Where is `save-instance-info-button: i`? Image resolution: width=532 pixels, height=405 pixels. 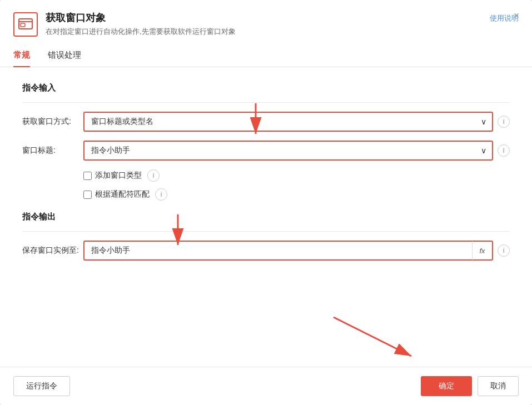
save-instance-info-button: i is located at coordinates (504, 251).